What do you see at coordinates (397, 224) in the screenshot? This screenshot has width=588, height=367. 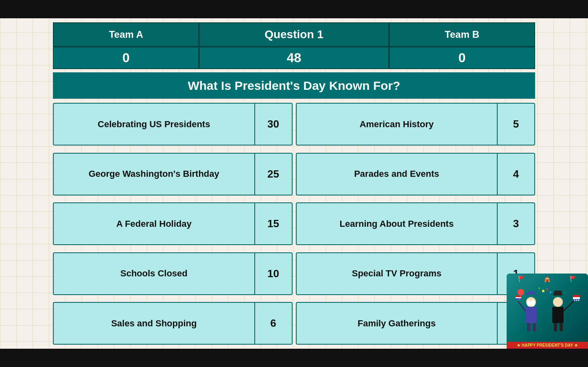 I see `answer-6-text: Learning About Presidents` at bounding box center [397, 224].